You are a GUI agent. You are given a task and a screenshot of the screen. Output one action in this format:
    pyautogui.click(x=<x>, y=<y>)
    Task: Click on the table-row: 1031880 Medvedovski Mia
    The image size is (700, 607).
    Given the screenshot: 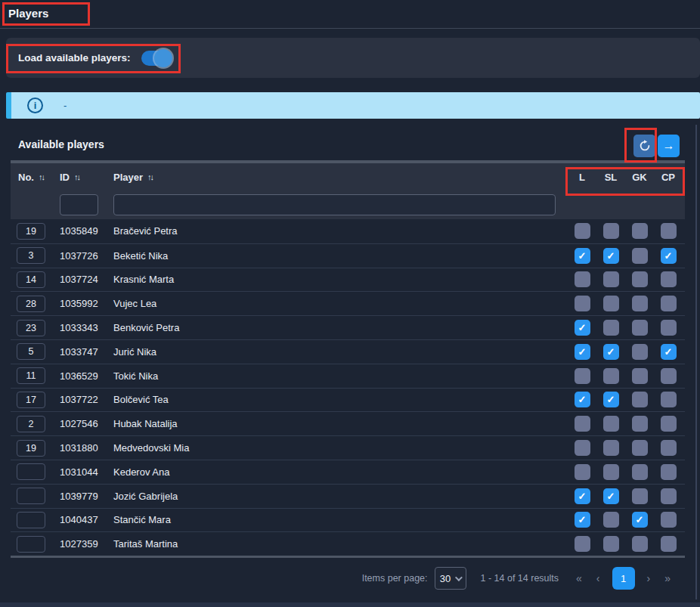 What is the action you would take?
    pyautogui.click(x=348, y=448)
    